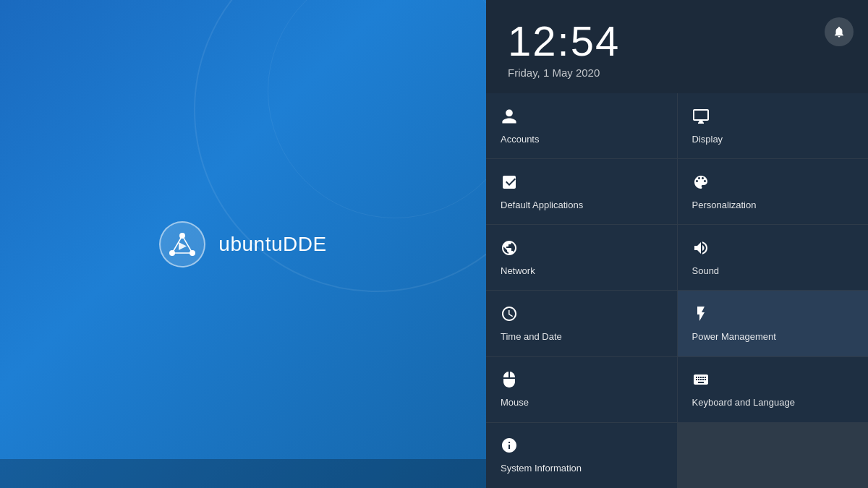 The width and height of the screenshot is (868, 488). I want to click on settings-item-network: Network, so click(582, 257).